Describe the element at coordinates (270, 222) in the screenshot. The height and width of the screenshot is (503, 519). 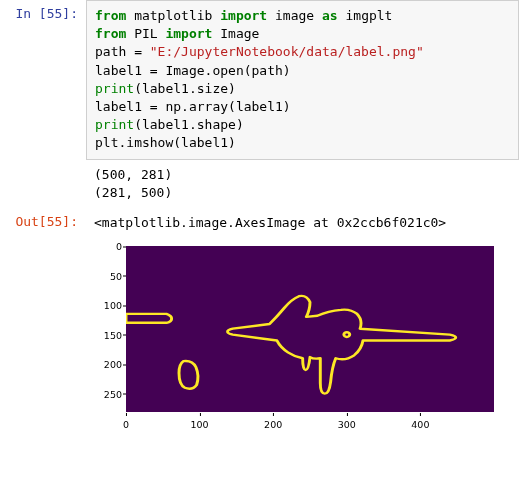
I see `result-text: <matplotlib.image.AxesImage at 0x2ccb6f0…` at that location.